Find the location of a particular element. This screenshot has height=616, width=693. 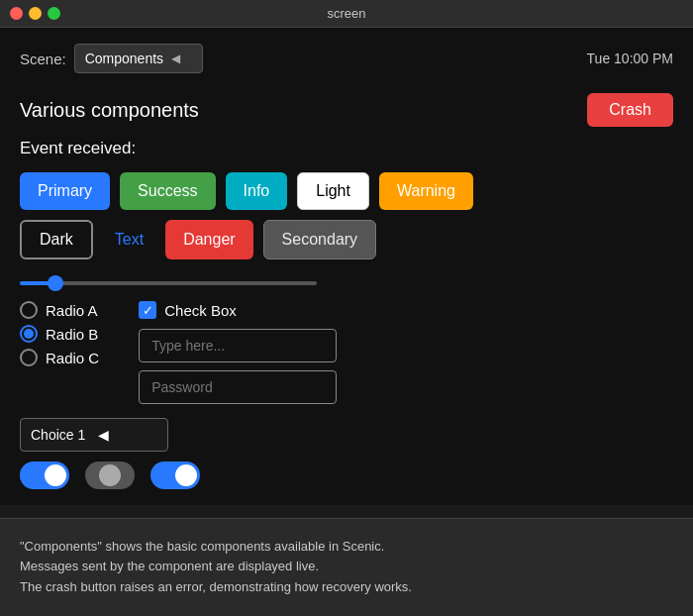

checkbox-label: Check Box is located at coordinates (200, 311).